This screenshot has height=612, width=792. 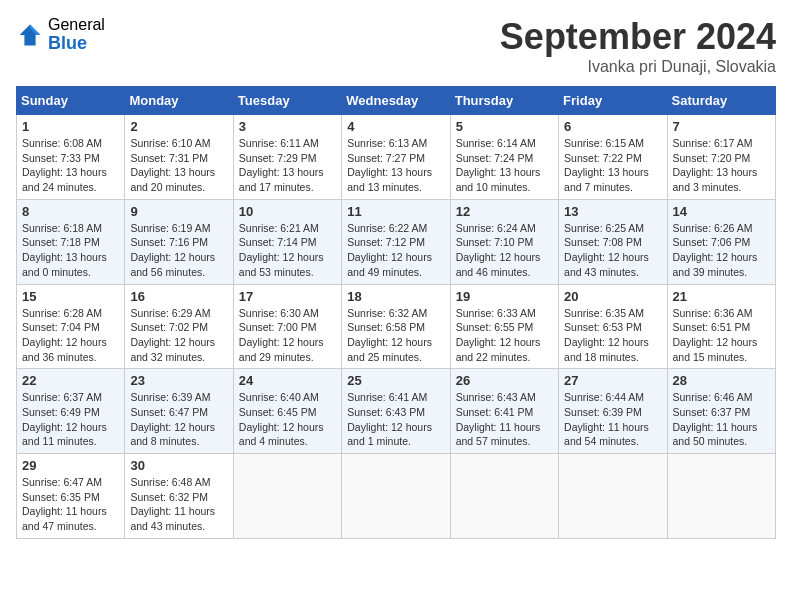 I want to click on day-info: Sunrise: 6:22 AM Sunset: 7:12 PM Dayligh…, so click(x=396, y=250).